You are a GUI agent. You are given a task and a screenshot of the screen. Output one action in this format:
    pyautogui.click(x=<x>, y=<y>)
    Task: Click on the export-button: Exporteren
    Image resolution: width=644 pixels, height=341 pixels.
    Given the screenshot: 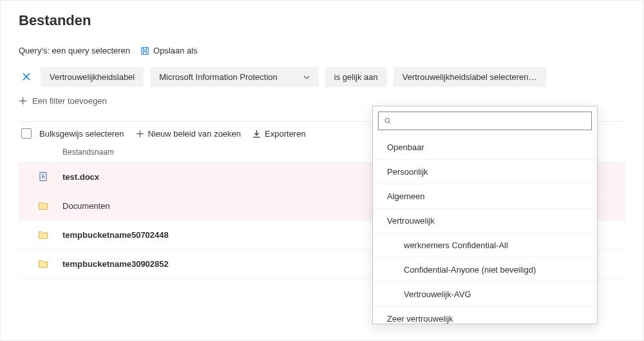 What is the action you would take?
    pyautogui.click(x=279, y=134)
    